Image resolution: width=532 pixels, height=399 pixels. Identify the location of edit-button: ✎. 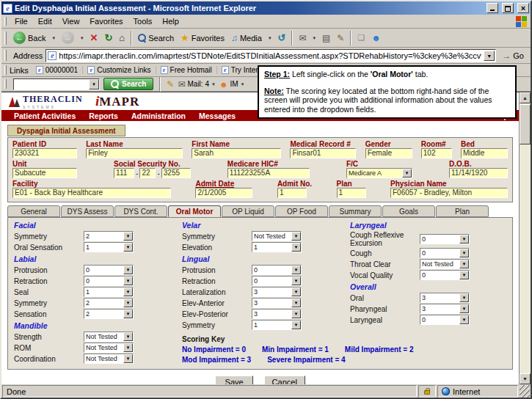
(340, 38).